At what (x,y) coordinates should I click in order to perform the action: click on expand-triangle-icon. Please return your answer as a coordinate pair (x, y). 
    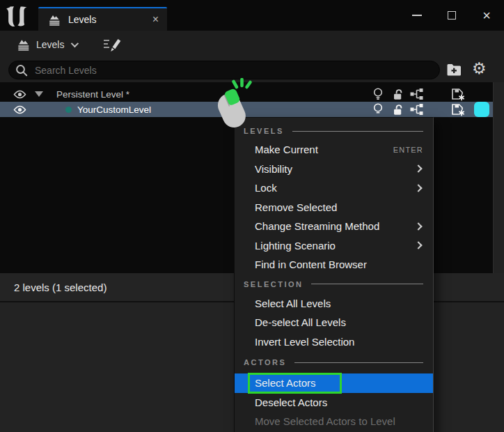
    Looking at the image, I should click on (39, 94).